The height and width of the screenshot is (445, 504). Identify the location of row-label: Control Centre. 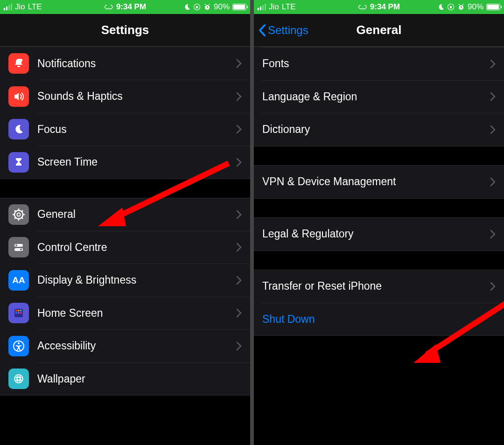
(137, 247).